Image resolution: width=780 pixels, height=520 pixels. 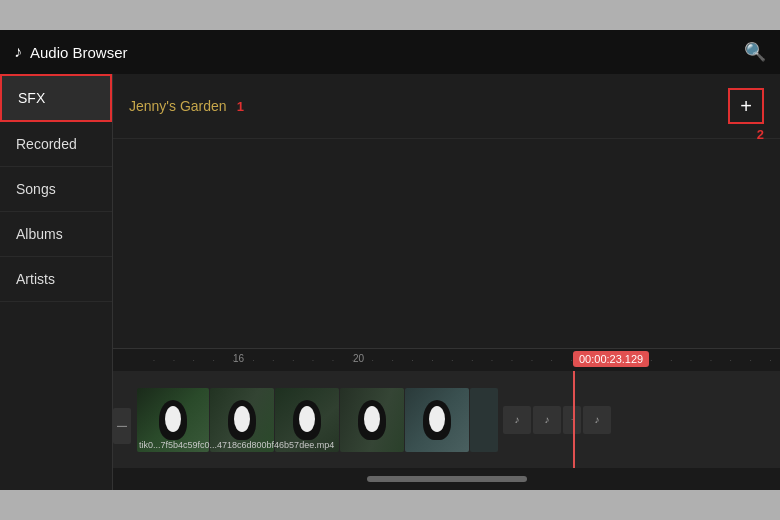 I want to click on left-track-box-icon: |, so click(x=122, y=426).